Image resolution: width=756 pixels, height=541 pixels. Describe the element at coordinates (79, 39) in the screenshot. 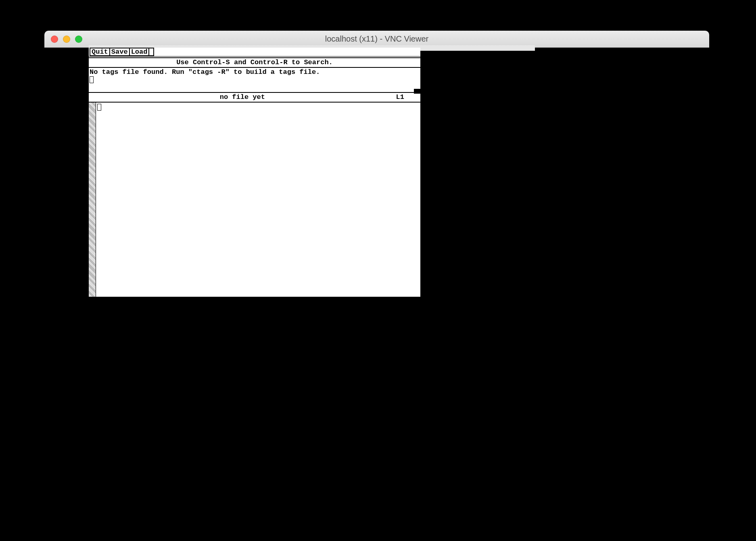

I see `zoom-button` at that location.